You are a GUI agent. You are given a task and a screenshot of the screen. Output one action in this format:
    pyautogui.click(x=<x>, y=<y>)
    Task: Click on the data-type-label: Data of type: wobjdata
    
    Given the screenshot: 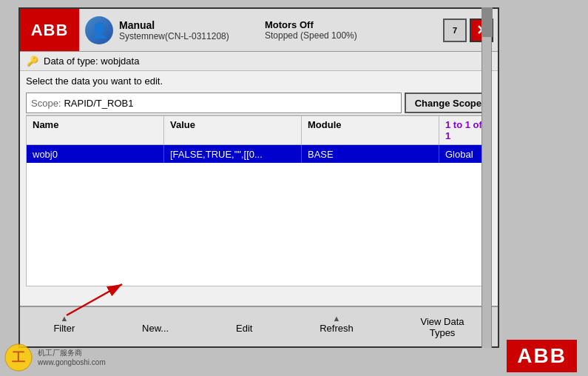 What is the action you would take?
    pyautogui.click(x=92, y=61)
    